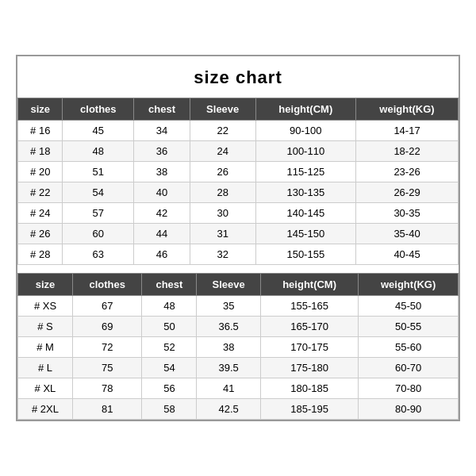  I want to click on table-cell: 42.5, so click(228, 409).